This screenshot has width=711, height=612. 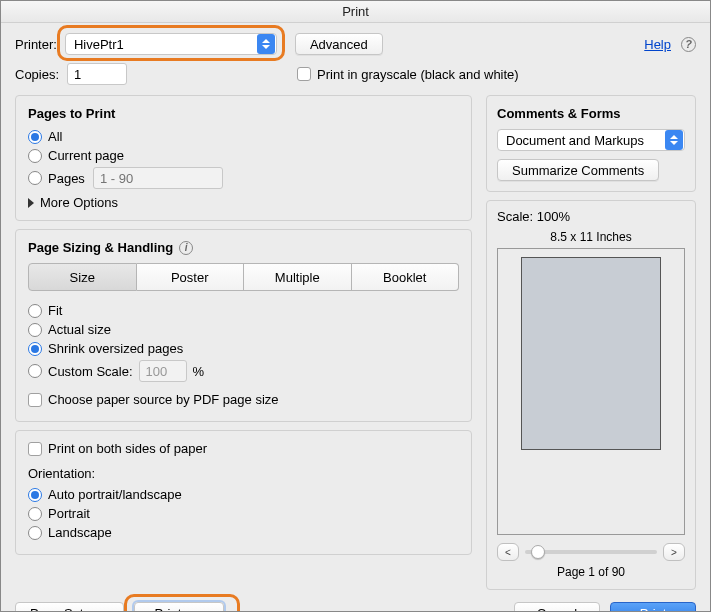 What do you see at coordinates (244, 277) in the screenshot?
I see `sizing-tabs: Size Poster Multiple Booklet` at bounding box center [244, 277].